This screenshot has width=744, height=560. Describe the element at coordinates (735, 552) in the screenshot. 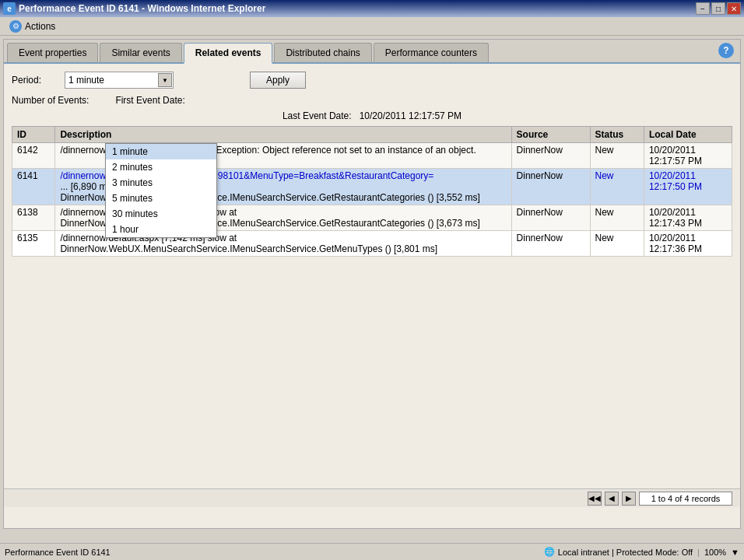

I see `zoom-arrow-icon: ▼` at that location.